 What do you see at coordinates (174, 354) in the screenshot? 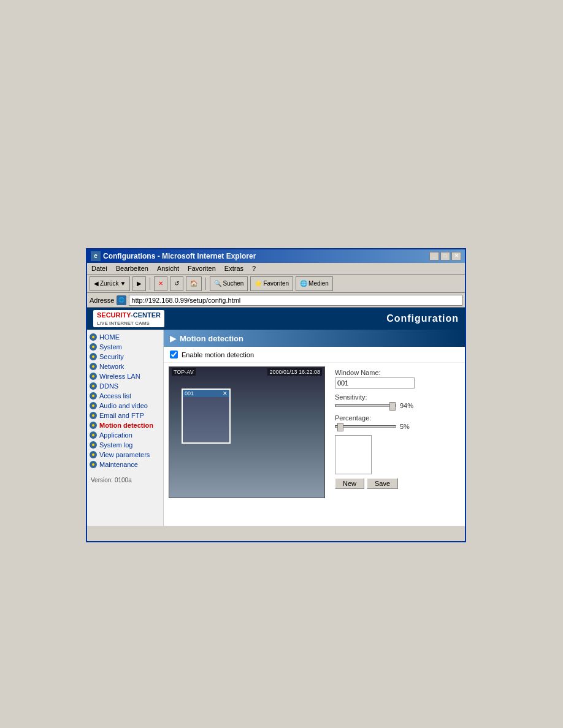
I see `enable-motion-checkbox` at bounding box center [174, 354].